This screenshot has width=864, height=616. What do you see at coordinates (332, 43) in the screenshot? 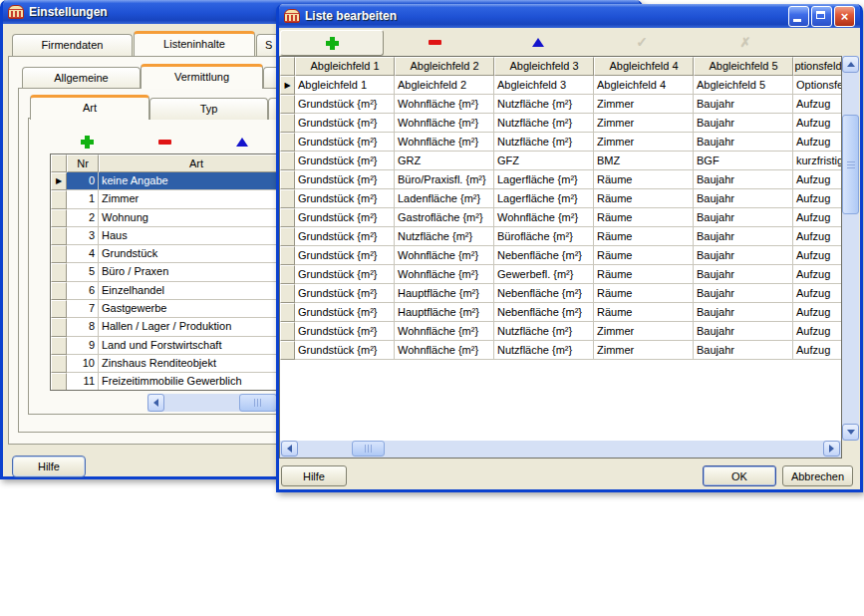
I see `add-row-button` at bounding box center [332, 43].